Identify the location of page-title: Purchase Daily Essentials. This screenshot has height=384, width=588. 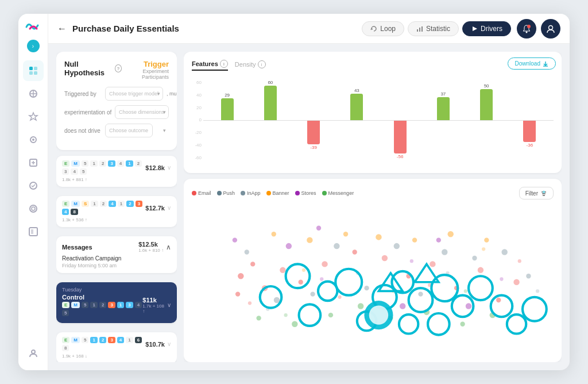
(214, 29).